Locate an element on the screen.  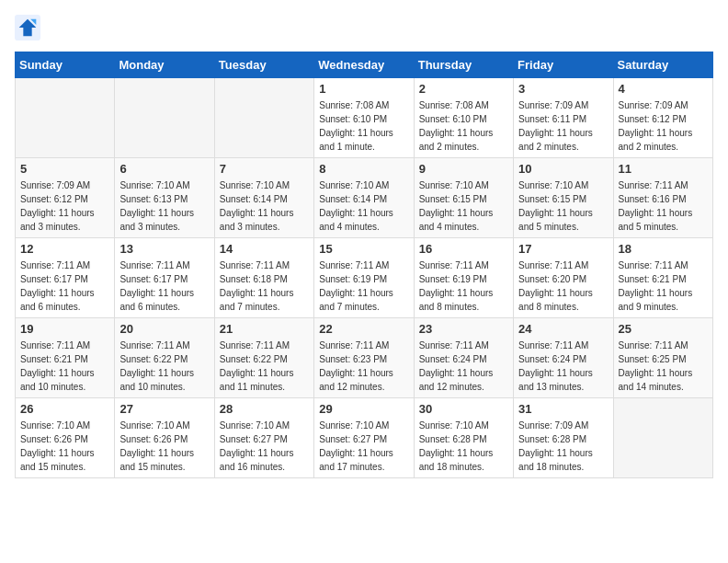
weekday-header-tuesday: Tuesday is located at coordinates (264, 65).